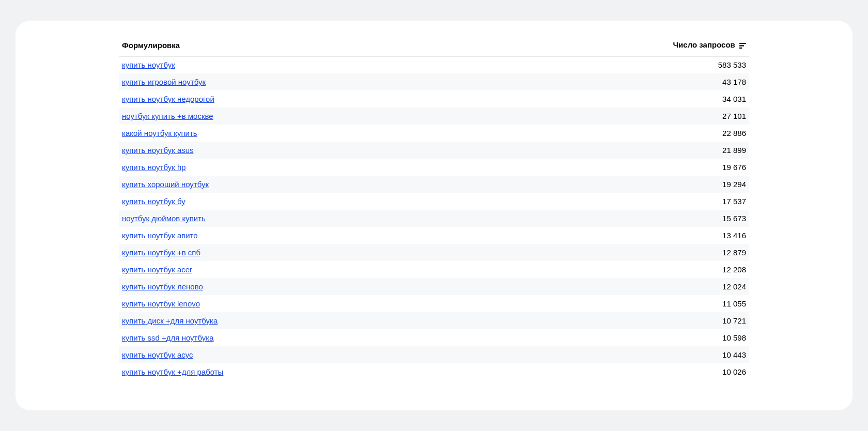 The width and height of the screenshot is (868, 431). I want to click on query-cell: купить ноутбук леново, so click(301, 286).